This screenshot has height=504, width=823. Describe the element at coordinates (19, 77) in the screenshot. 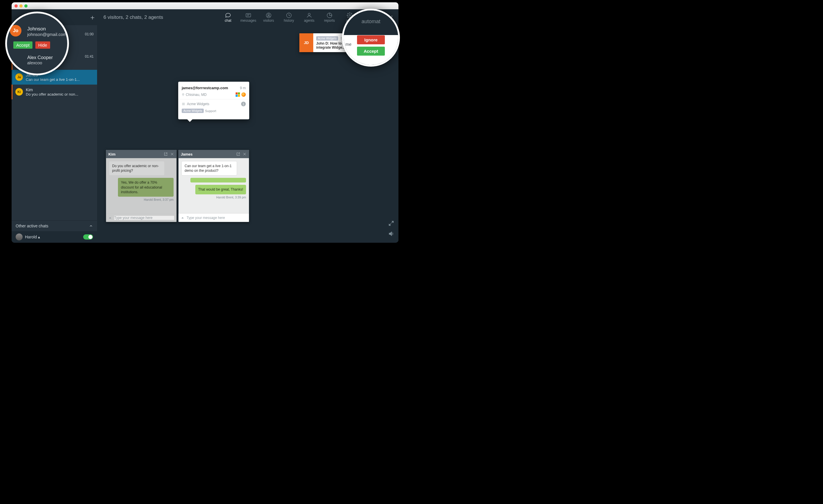

I see `avatar: Ja` at that location.